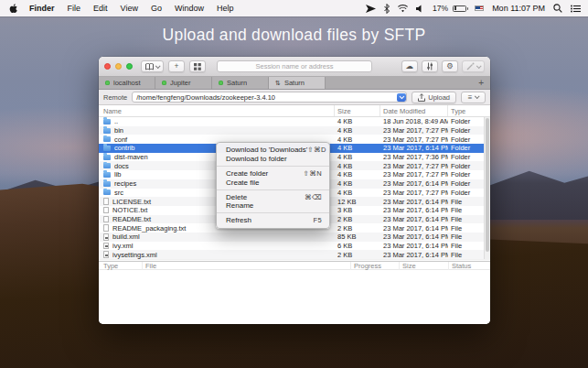 The image size is (588, 368). I want to click on column-header-name: Name, so click(217, 111).